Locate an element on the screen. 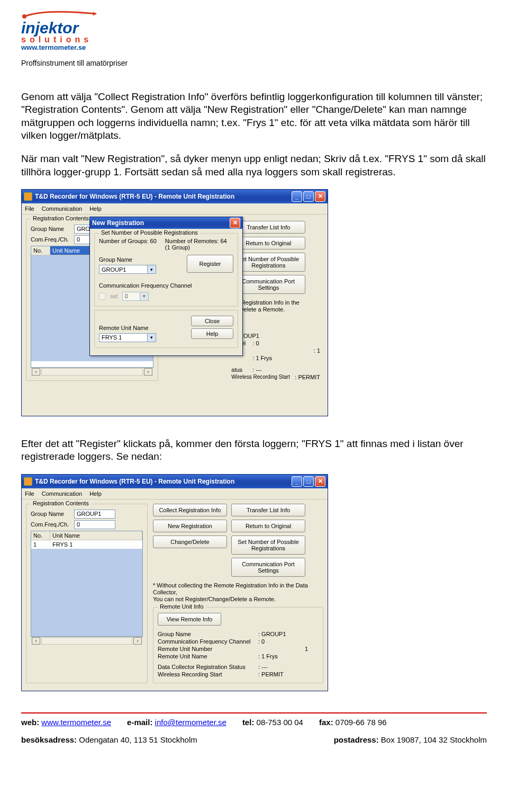 The height and width of the screenshot is (812, 508). footer-tel-label: tel: is located at coordinates (249, 722).